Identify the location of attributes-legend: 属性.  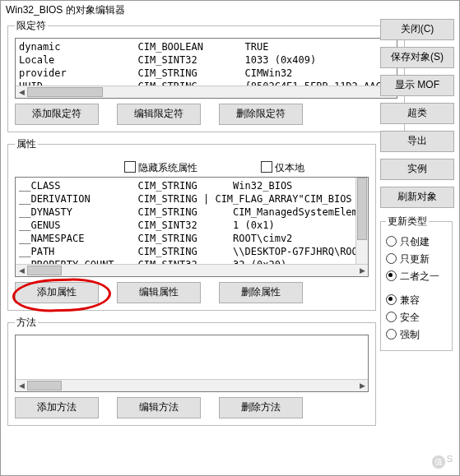
(26, 145).